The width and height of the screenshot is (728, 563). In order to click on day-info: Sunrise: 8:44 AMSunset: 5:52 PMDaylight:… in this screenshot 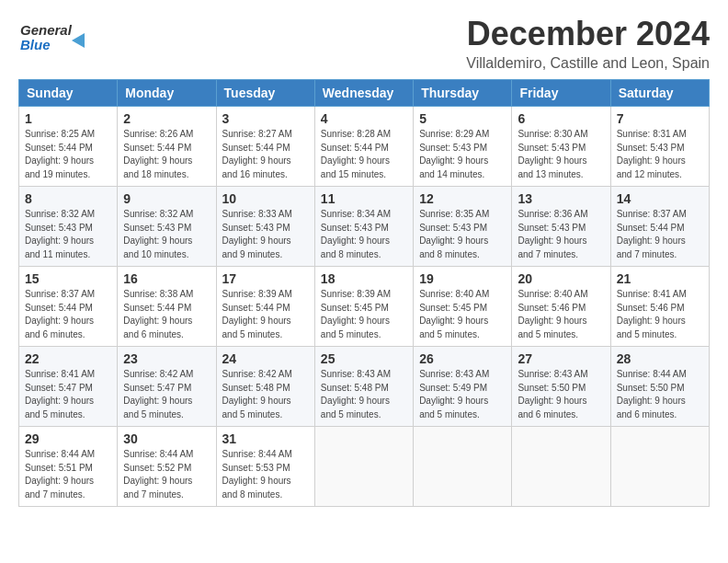, I will do `click(166, 475)`.